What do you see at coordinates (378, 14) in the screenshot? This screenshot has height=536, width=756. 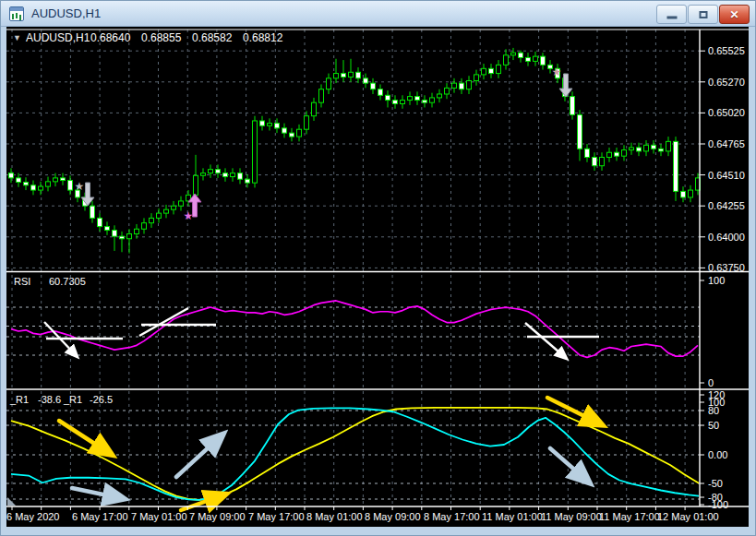 I see `window-titlebar: AUDUSD,H1 ✕` at bounding box center [378, 14].